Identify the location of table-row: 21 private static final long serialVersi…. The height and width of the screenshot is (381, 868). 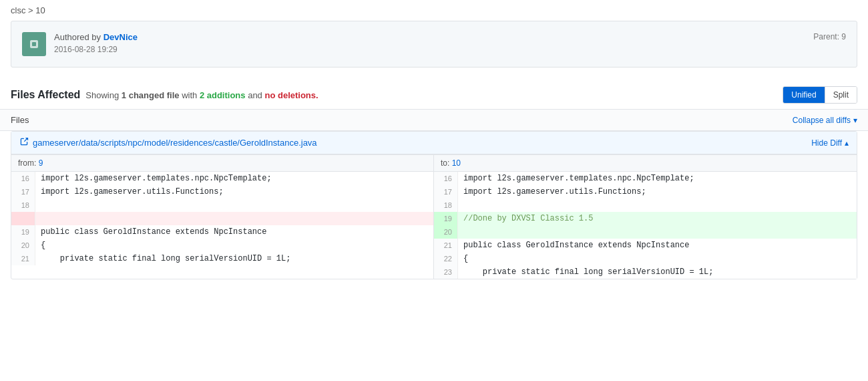
(222, 259).